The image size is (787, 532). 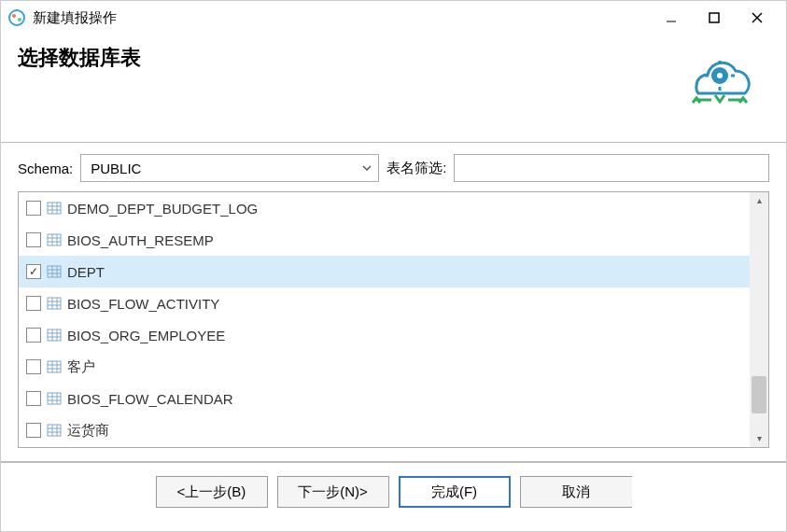 I want to click on table-filter-input, so click(x=611, y=168).